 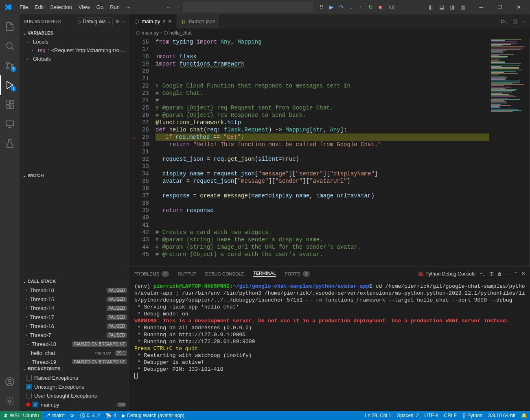 What do you see at coordinates (74, 396) in the screenshot?
I see `breakpoint-user-uncaught-exceptions: User Uncaught Exceptions` at bounding box center [74, 396].